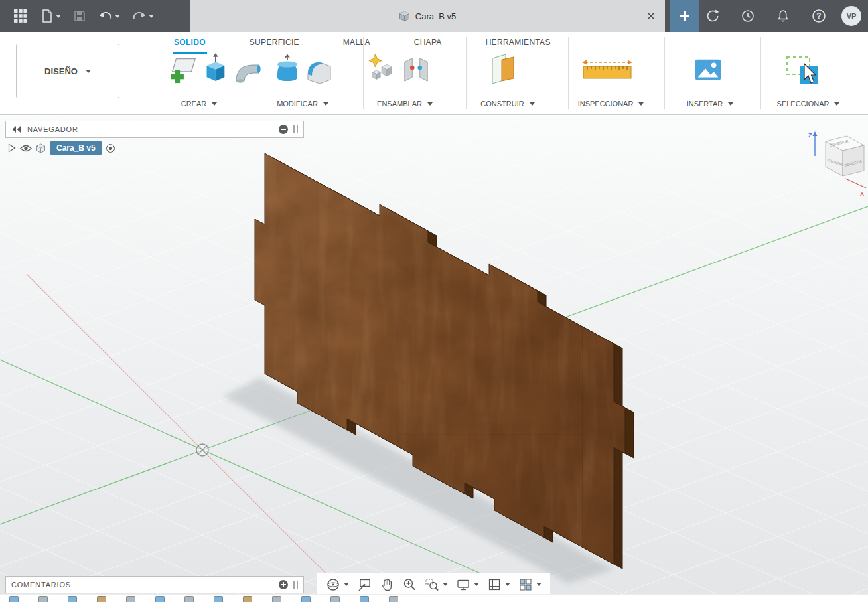 The height and width of the screenshot is (602, 868). Describe the element at coordinates (150, 129) in the screenshot. I see `navigator-title: NAVEGADOR` at that location.